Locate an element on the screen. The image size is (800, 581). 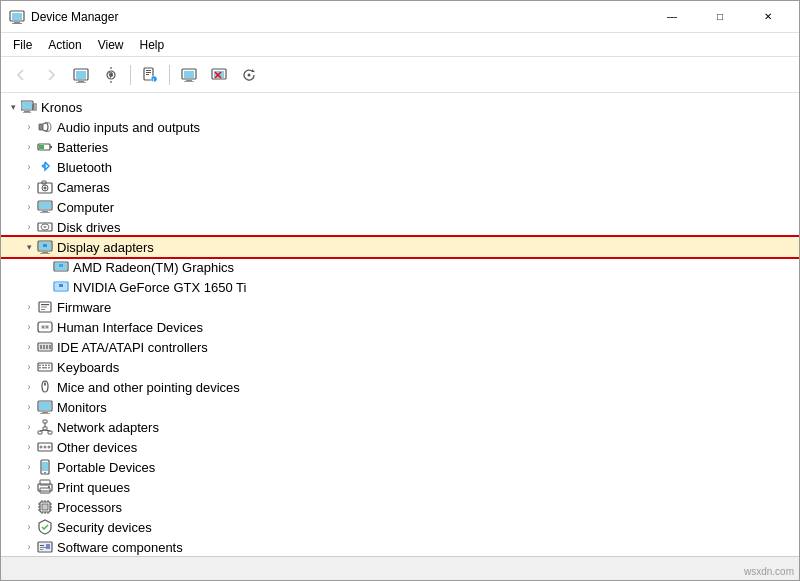
expander-firmware: › is located at coordinates (29, 307).